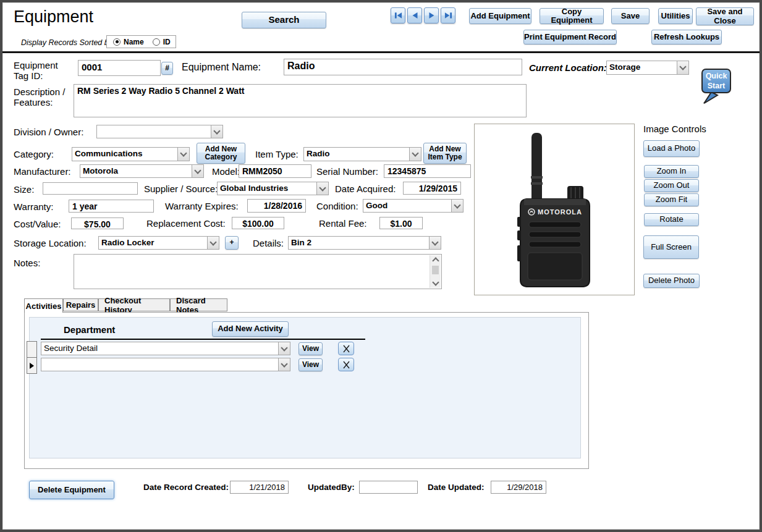  Describe the element at coordinates (435, 283) in the screenshot. I see `scroll-down-icon` at that location.